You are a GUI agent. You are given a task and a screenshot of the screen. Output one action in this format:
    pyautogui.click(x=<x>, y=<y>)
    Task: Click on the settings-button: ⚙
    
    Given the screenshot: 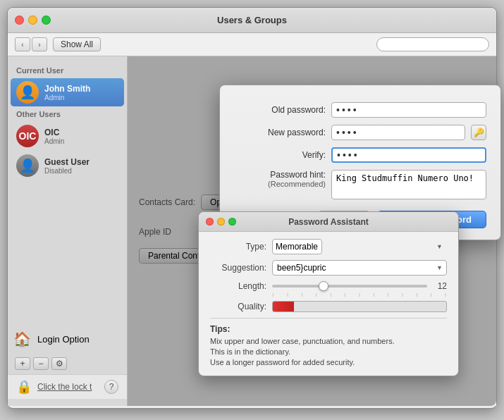 What is the action you would take?
    pyautogui.click(x=59, y=364)
    